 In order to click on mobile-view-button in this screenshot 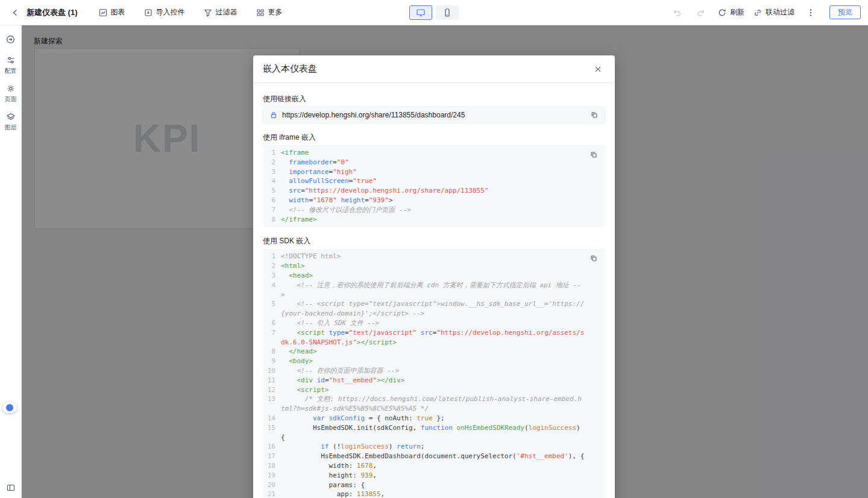, I will do `click(447, 13)`.